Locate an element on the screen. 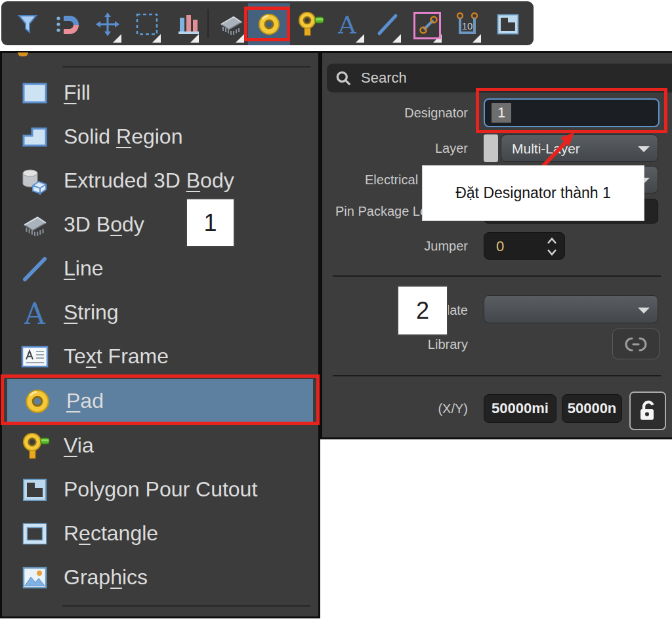 Image resolution: width=672 pixels, height=623 pixels. menu-item-extruded-3d-body: Extruded 3D Body is located at coordinates (160, 181).